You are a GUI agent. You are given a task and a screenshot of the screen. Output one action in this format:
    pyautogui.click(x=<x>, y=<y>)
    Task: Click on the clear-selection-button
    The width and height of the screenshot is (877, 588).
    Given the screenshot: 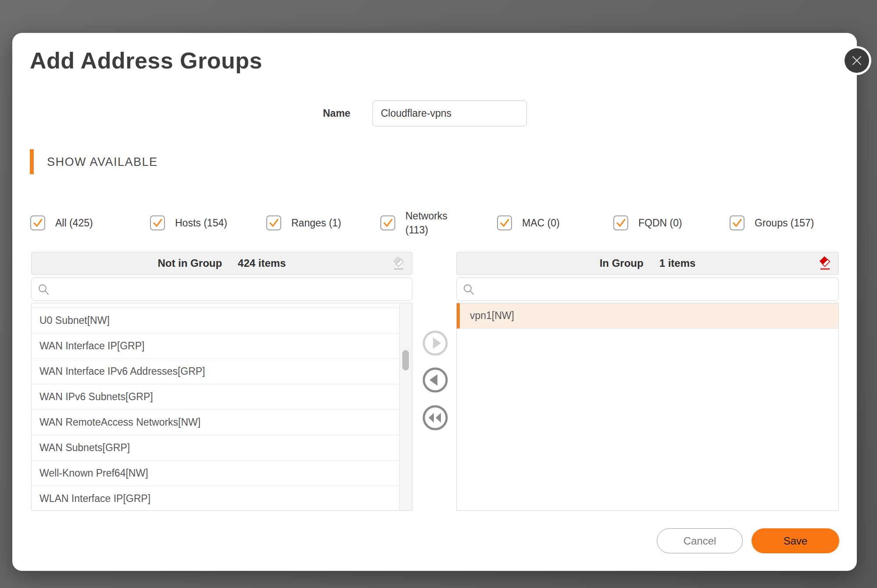 What is the action you would take?
    pyautogui.click(x=398, y=263)
    